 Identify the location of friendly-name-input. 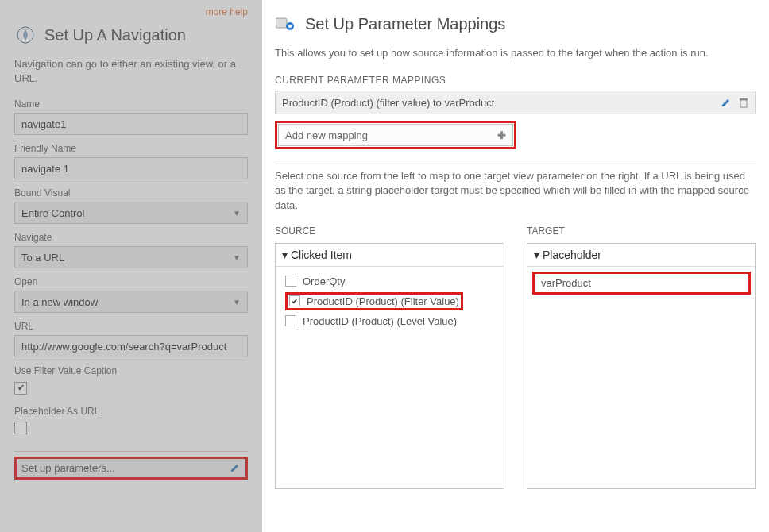
(131, 168).